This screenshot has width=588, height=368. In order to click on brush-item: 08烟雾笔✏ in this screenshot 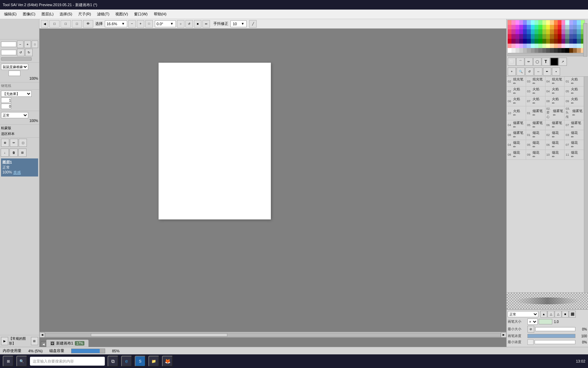, I will do `click(517, 135)`.